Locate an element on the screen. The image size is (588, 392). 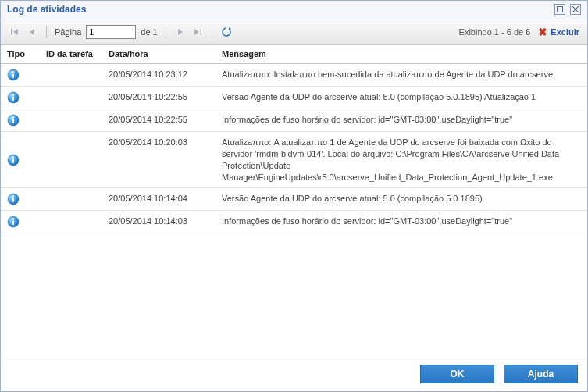
table-row: 20/05/2014 10:22:55Versão Agente da UDP … is located at coordinates (294, 98).